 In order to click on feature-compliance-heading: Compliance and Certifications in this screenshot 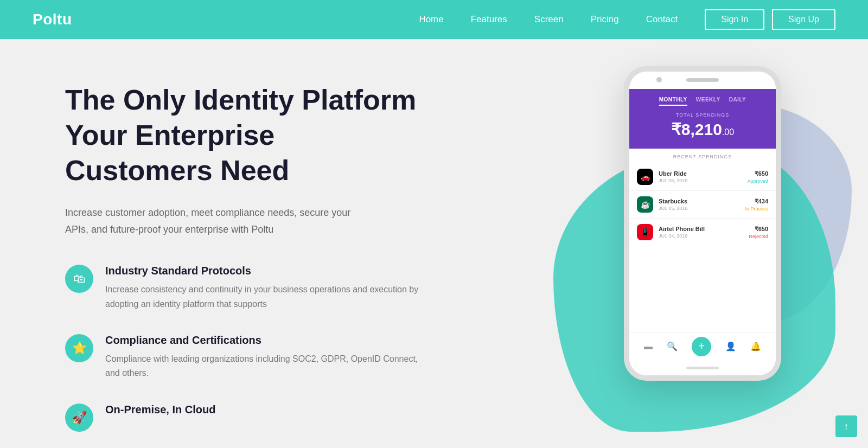, I will do `click(263, 341)`.